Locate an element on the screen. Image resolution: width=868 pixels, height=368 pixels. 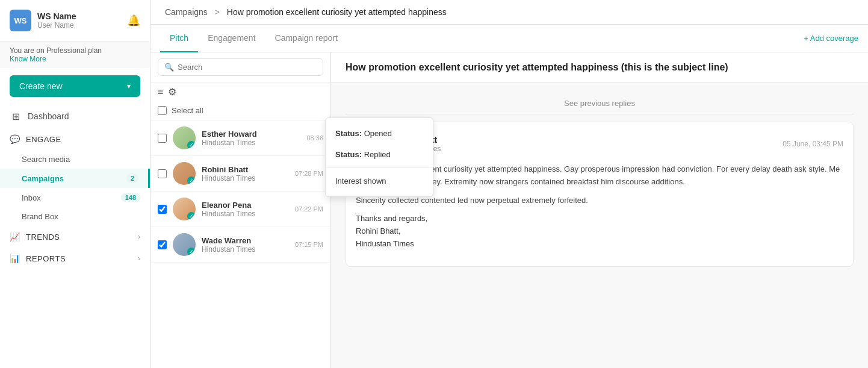
add-coverage-button: + Add coverage is located at coordinates (831, 39).